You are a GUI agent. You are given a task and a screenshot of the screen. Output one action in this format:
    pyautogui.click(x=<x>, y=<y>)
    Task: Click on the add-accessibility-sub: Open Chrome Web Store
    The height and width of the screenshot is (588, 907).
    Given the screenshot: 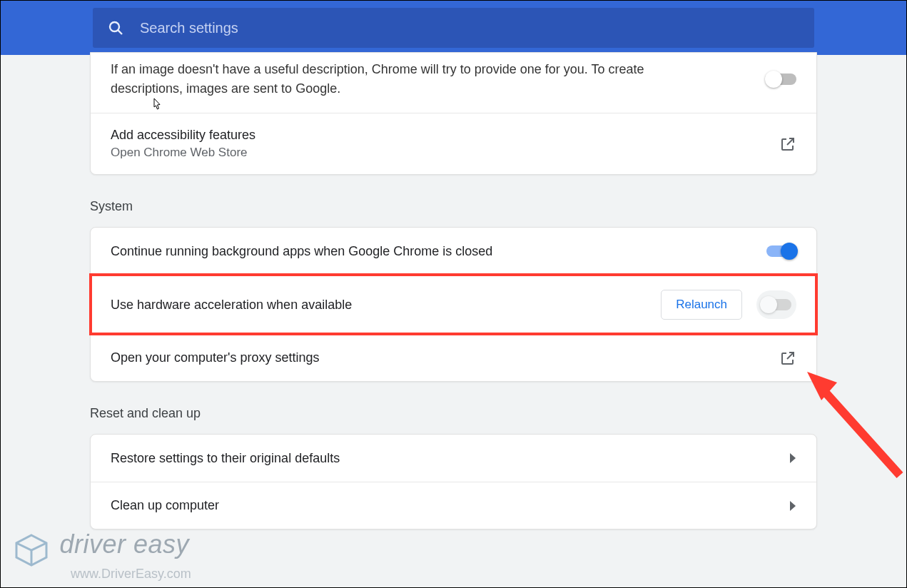 What is the action you would take?
    pyautogui.click(x=183, y=153)
    